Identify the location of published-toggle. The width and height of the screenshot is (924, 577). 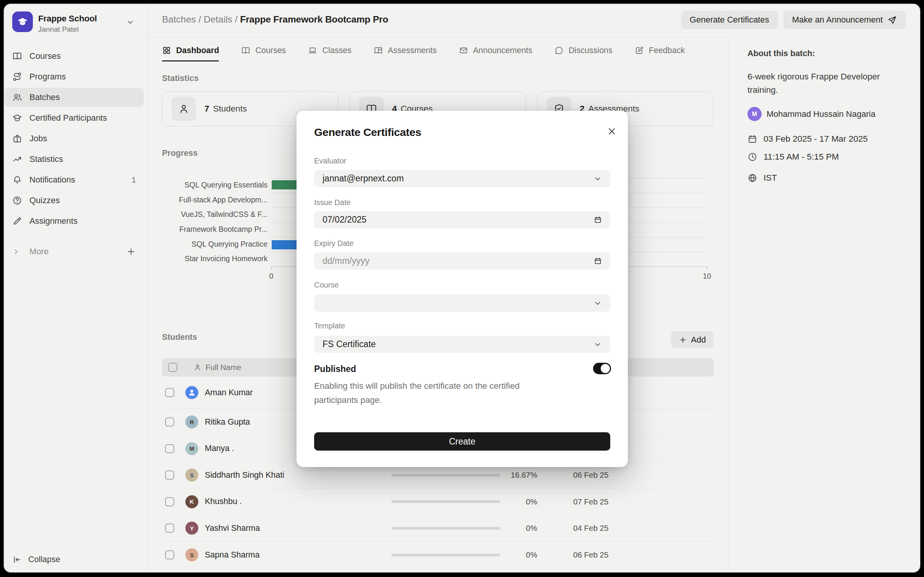
(602, 369).